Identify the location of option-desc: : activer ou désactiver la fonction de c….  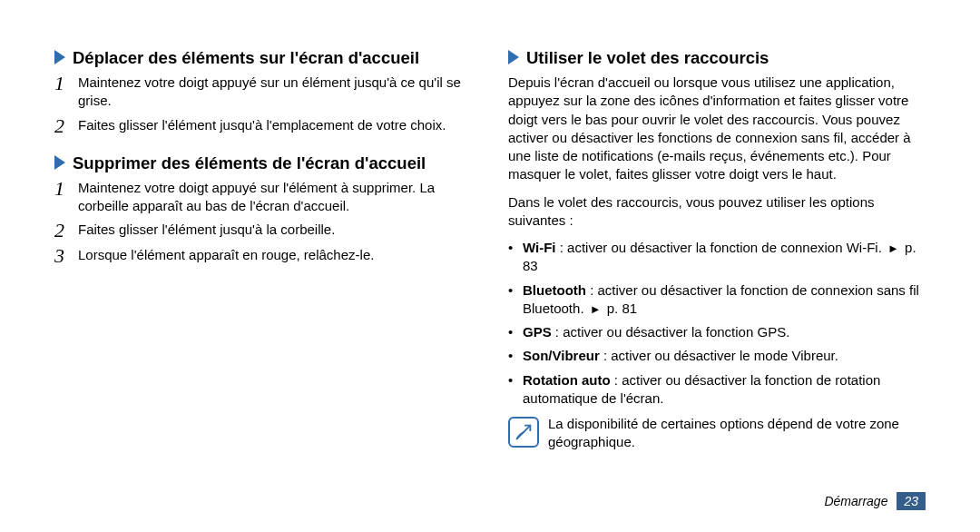
(721, 247).